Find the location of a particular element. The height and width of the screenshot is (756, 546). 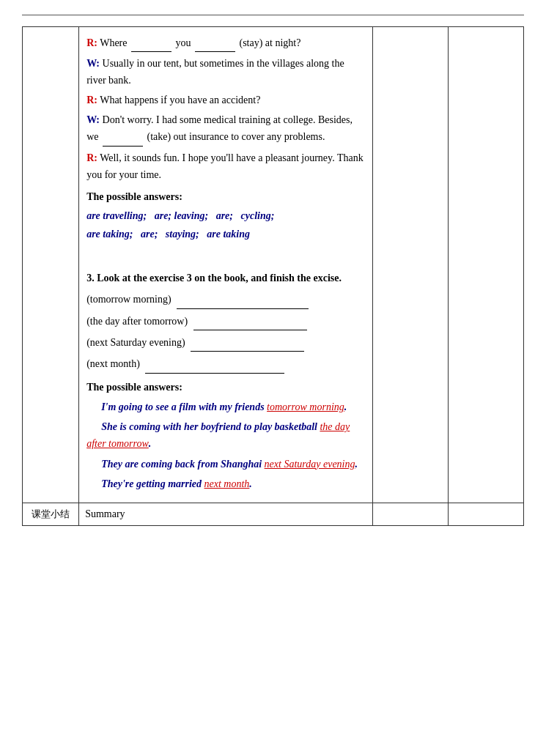

dialogue-line-w2: W: Don't worry. I had some medical train… is located at coordinates (226, 129).